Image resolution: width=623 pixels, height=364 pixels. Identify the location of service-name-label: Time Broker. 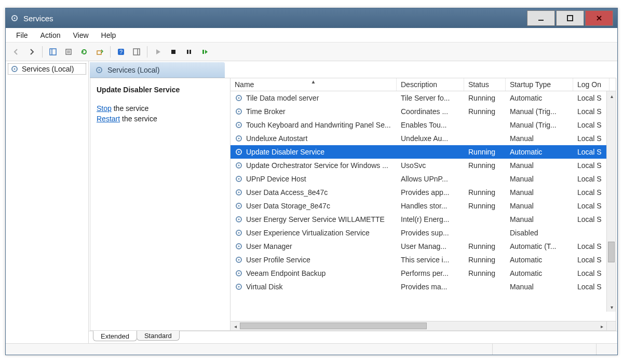
(266, 111).